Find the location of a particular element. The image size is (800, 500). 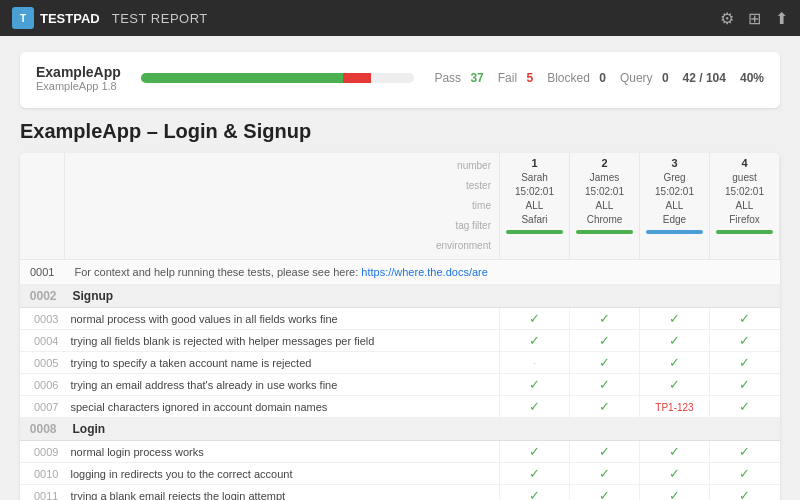

row-num: 0007 is located at coordinates (42, 407).